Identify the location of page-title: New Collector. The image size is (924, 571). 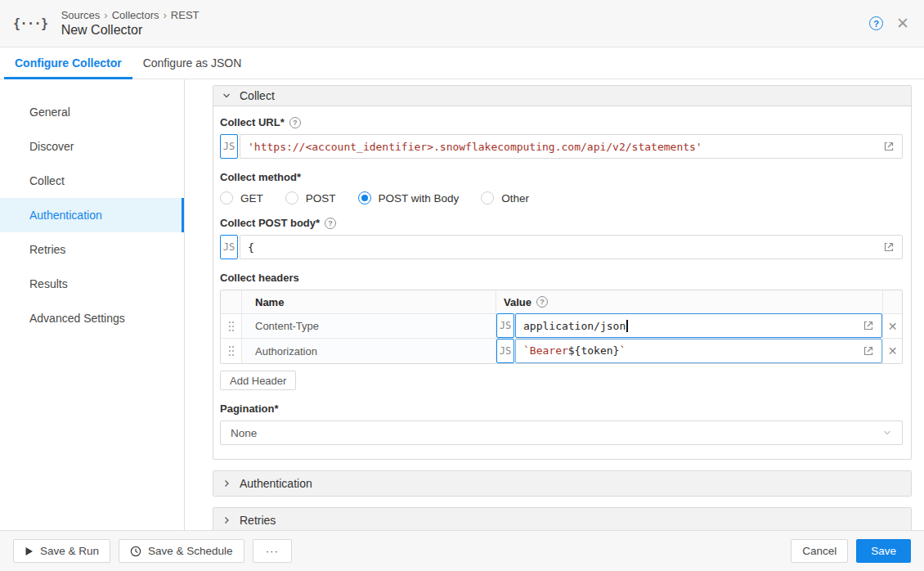
(131, 30).